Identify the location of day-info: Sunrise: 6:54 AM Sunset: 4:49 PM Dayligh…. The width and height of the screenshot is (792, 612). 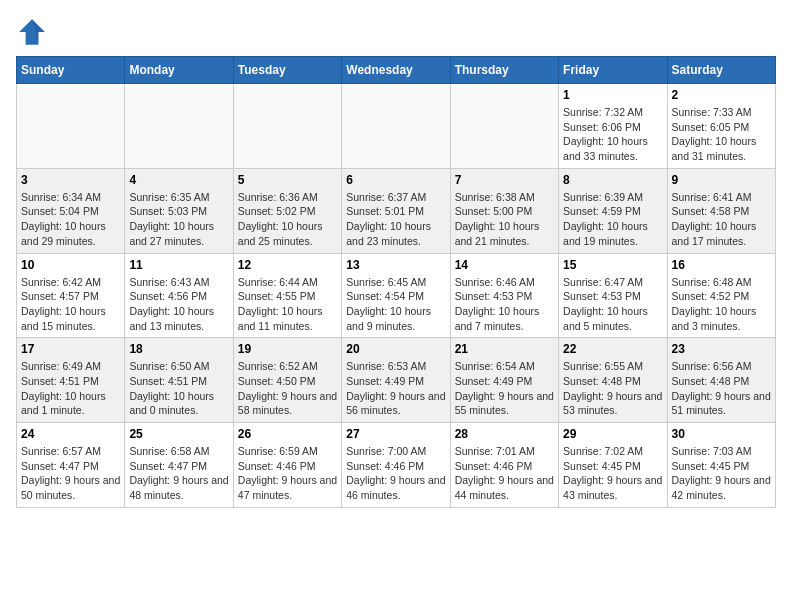
(504, 388).